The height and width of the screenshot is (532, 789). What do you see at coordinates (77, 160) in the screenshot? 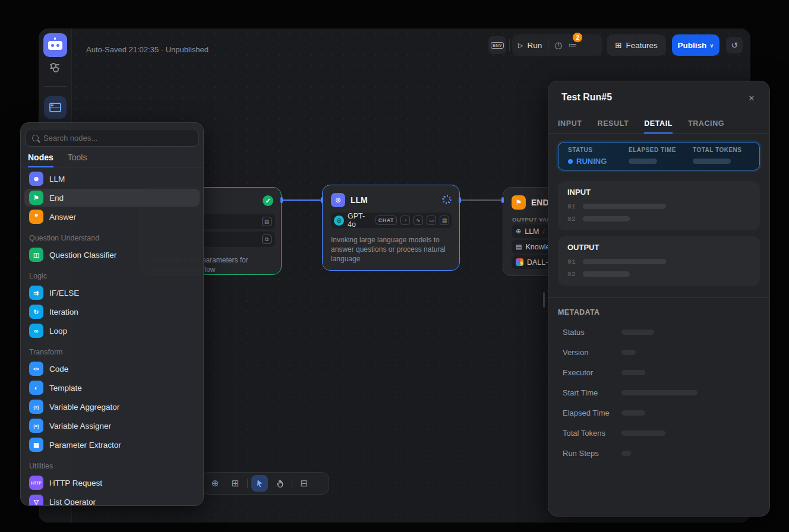
I see `tab-tools: Tools` at bounding box center [77, 160].